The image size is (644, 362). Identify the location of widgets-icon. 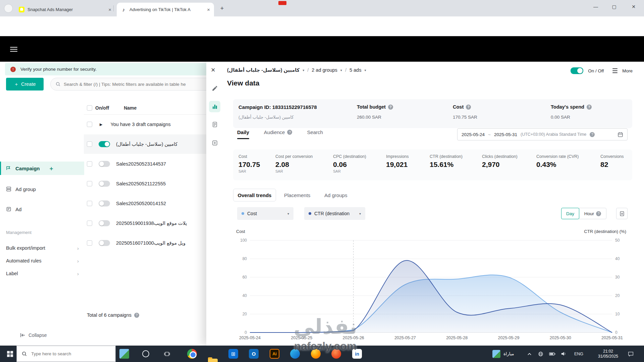
(124, 354).